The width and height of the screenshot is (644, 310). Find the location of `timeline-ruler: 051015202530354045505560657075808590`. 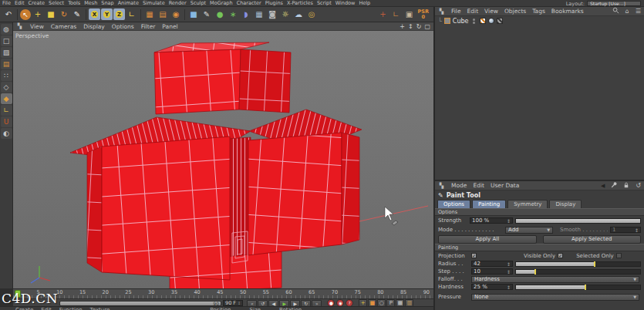

timeline-ruler: 051015202530354045505560657075808590 is located at coordinates (224, 293).